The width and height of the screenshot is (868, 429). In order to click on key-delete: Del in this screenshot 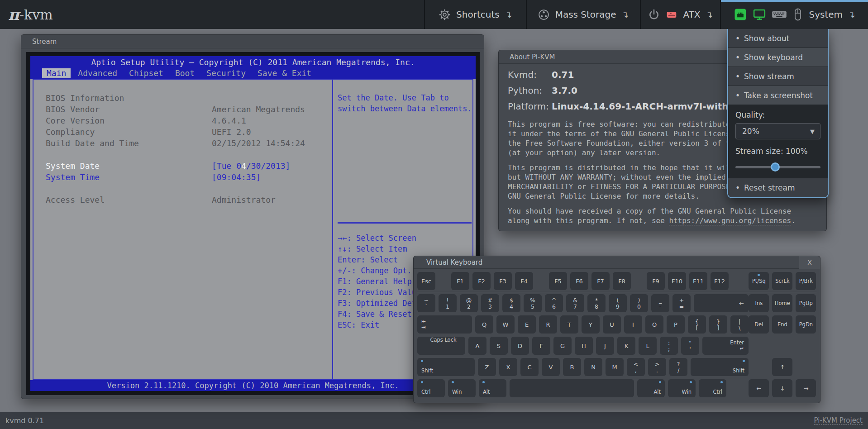, I will do `click(758, 324)`.